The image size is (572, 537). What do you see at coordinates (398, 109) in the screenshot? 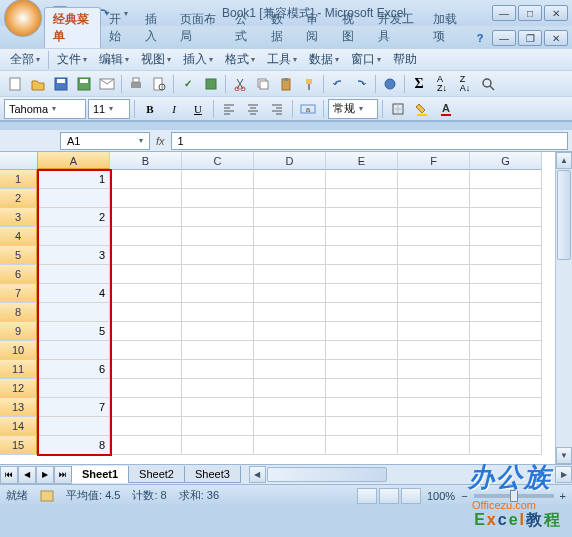
I see `borders-icon` at bounding box center [398, 109].